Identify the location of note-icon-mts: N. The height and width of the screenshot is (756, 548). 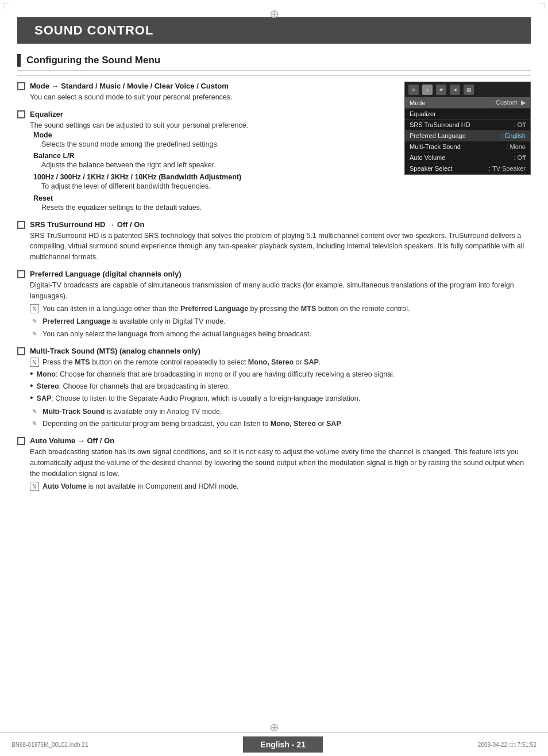
(34, 362).